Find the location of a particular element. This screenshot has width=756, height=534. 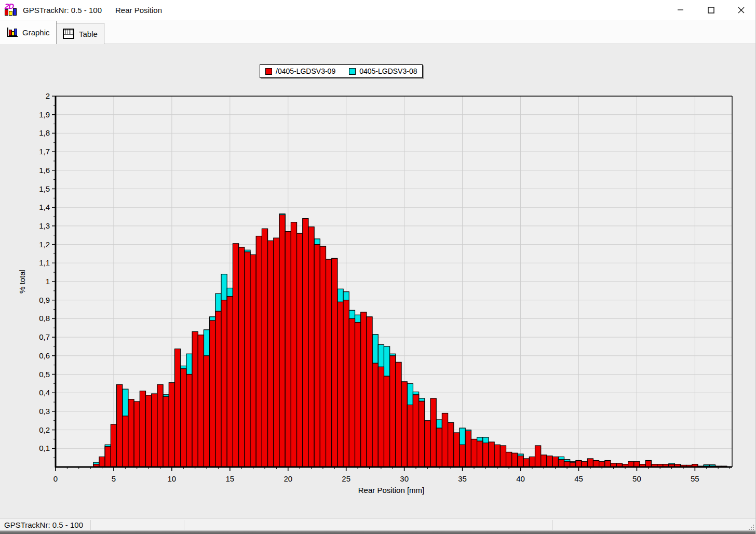

maximize-button is located at coordinates (711, 10).